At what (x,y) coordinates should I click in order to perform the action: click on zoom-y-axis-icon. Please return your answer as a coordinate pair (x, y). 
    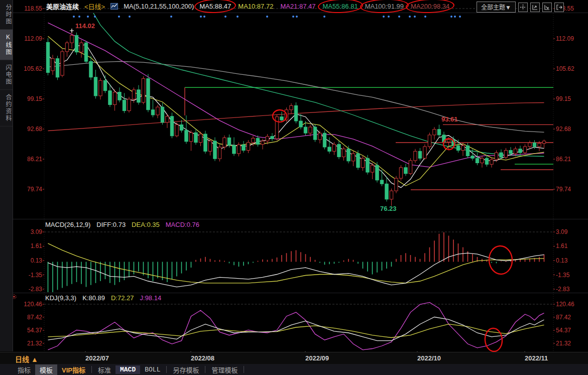
    Looking at the image, I should click on (535, 7).